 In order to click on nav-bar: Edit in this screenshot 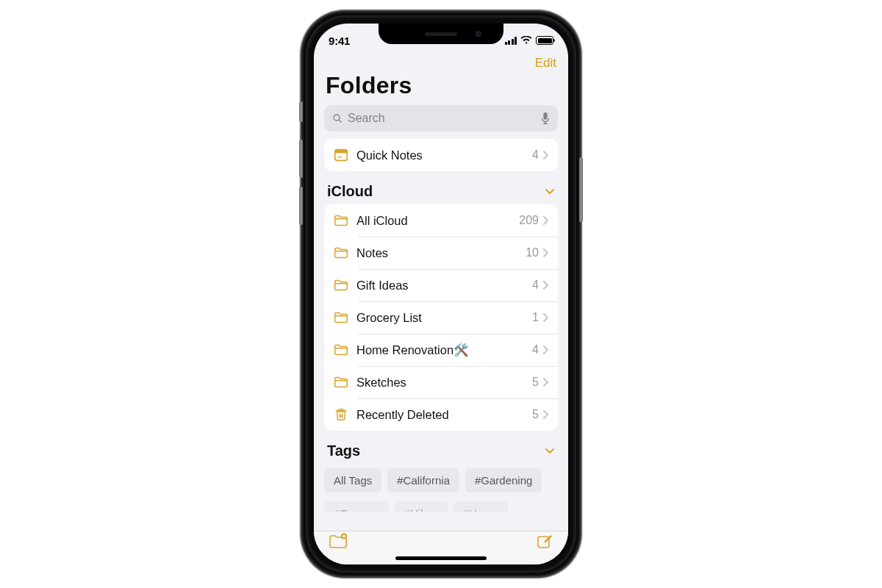, I will do `click(441, 62)`.